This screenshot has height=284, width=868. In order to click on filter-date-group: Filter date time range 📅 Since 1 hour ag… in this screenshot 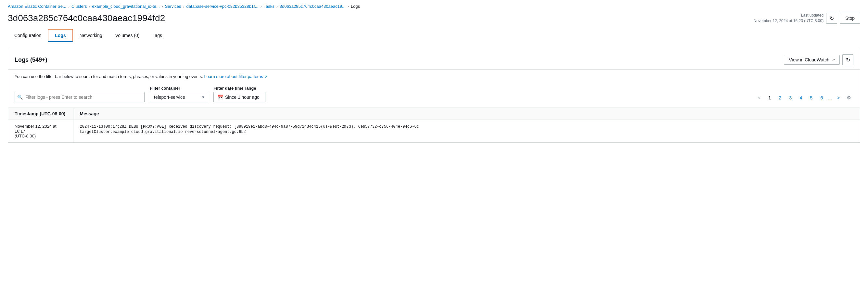, I will do `click(239, 94)`.